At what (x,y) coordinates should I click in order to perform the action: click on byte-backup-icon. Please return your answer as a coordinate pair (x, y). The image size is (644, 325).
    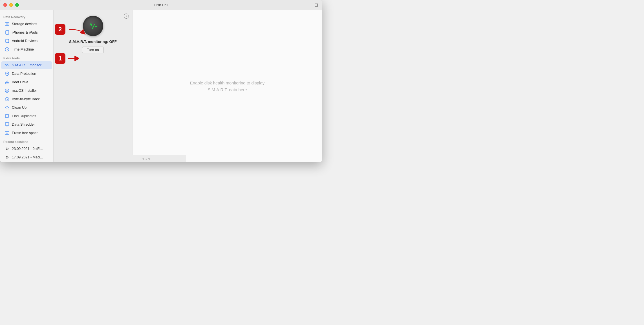
    Looking at the image, I should click on (7, 99).